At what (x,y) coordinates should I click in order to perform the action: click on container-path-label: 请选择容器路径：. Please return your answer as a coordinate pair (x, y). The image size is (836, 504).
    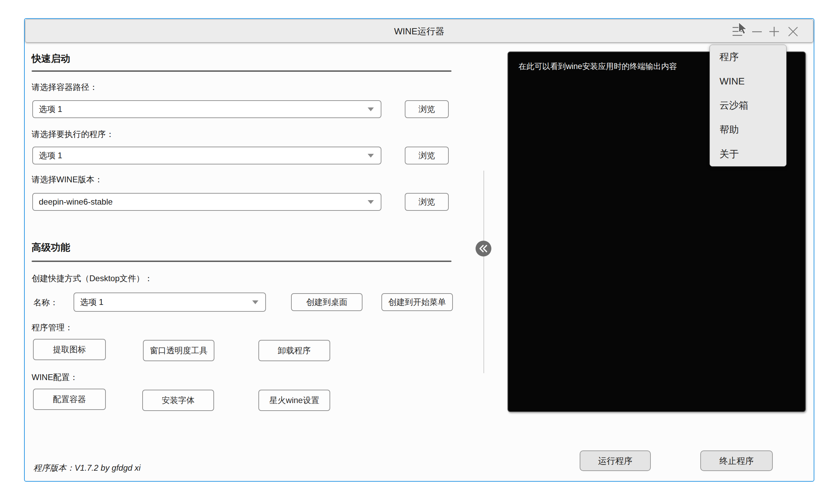
    Looking at the image, I should click on (65, 87).